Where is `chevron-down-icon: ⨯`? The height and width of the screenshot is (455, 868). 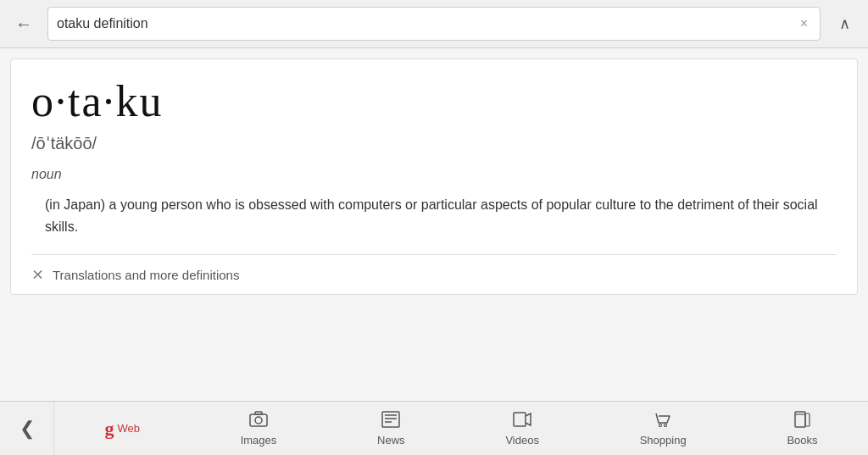 chevron-down-icon: ⨯ is located at coordinates (37, 275).